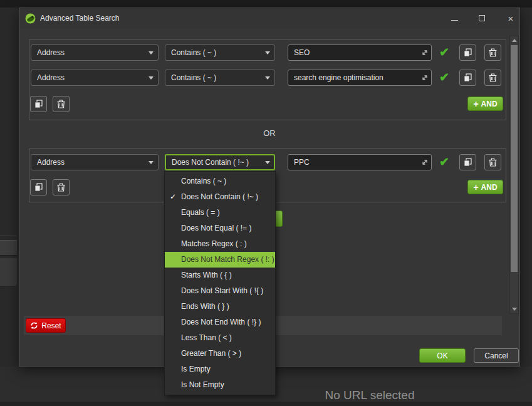 The height and width of the screenshot is (406, 532). What do you see at coordinates (220, 228) in the screenshot?
I see `menu-item-does-not-equal: Does Not Equal ( != )` at bounding box center [220, 228].